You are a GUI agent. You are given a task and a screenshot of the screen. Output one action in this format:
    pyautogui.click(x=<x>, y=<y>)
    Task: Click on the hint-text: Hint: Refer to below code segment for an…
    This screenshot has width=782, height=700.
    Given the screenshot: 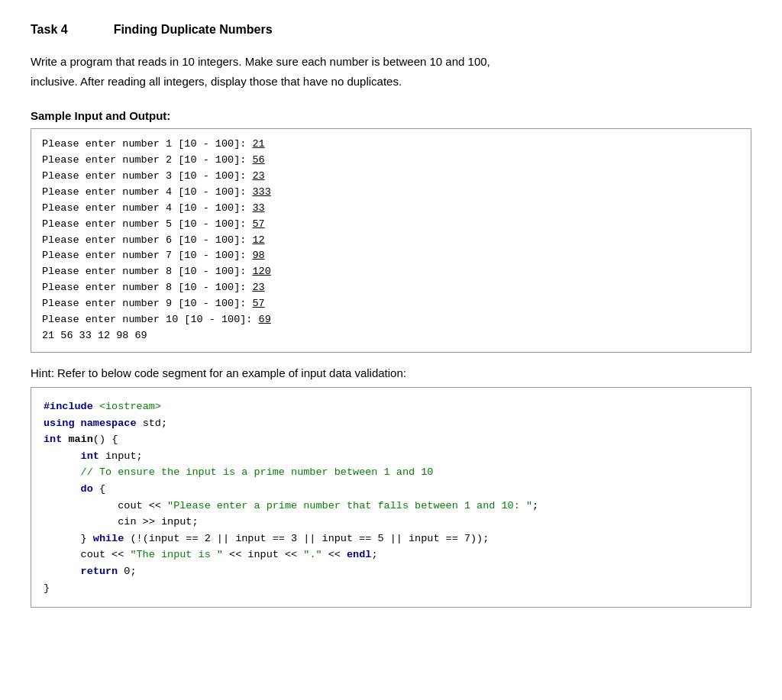 What is the action you would take?
    pyautogui.click(x=391, y=373)
    